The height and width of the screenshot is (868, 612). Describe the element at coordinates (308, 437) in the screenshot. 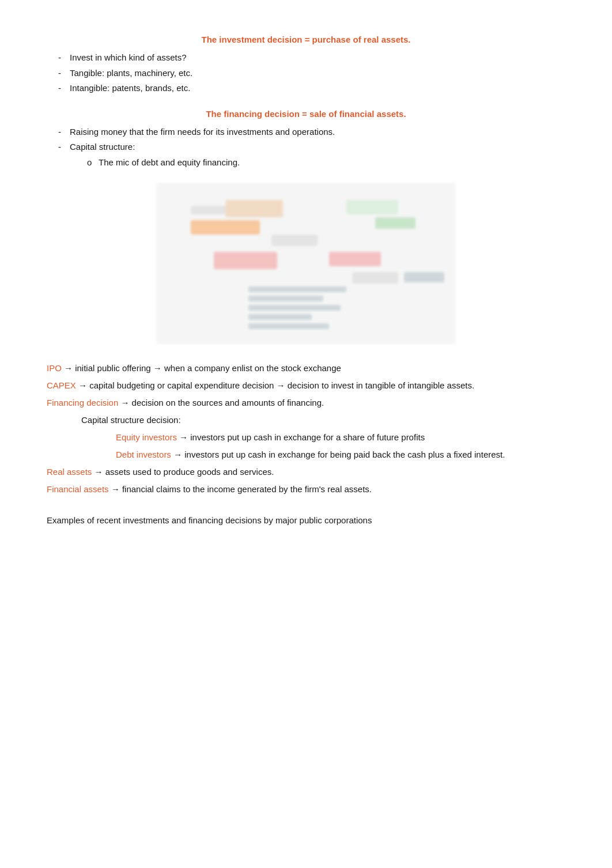

I see `equity-text: investors put up cash in exchange for a …` at that location.